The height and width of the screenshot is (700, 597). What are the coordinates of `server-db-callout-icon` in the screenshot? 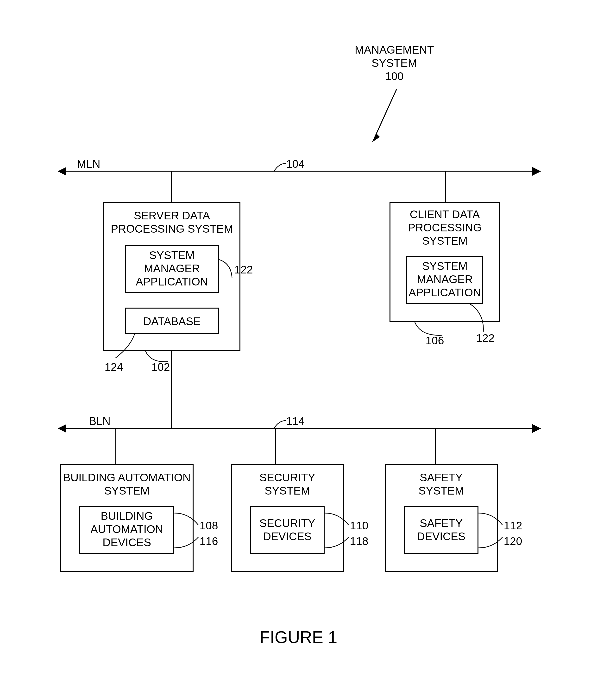 It's located at (125, 349).